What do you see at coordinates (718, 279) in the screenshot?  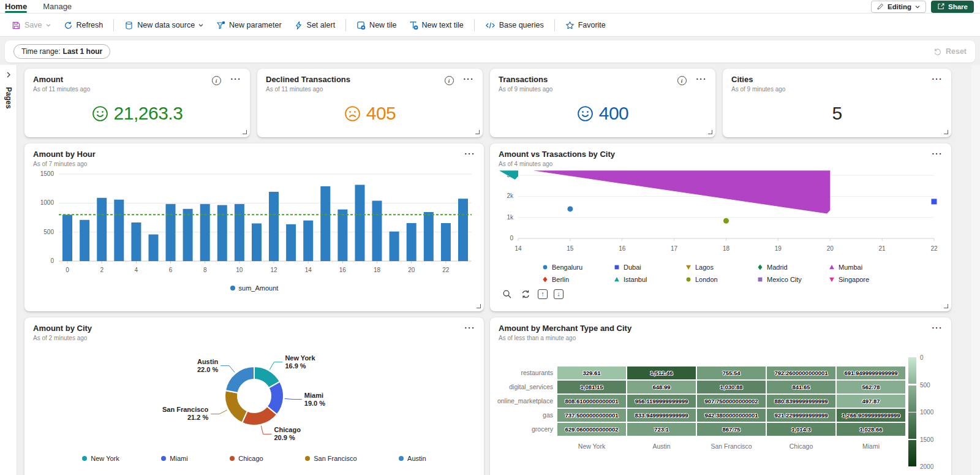 I see `legend-item: London` at bounding box center [718, 279].